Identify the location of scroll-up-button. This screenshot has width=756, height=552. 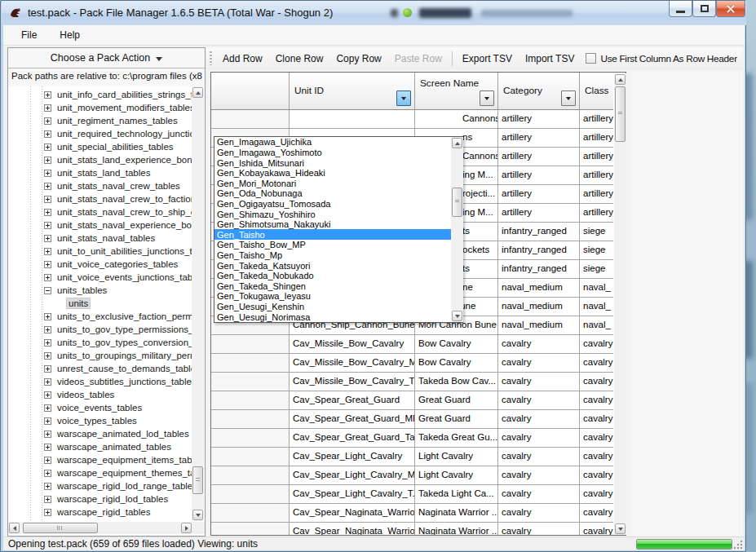
(457, 144).